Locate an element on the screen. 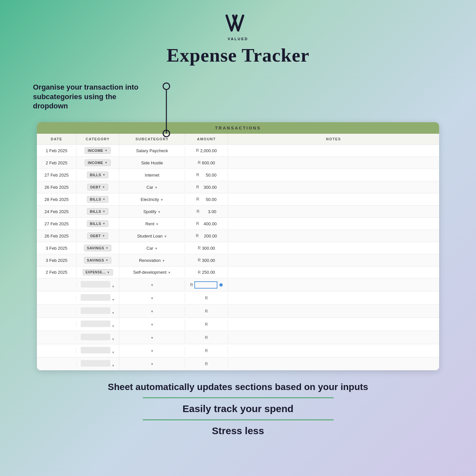  table-row: 24 Feb 2025 BILLS ▼ Spotify ▼ R 3.00 is located at coordinates (238, 211).